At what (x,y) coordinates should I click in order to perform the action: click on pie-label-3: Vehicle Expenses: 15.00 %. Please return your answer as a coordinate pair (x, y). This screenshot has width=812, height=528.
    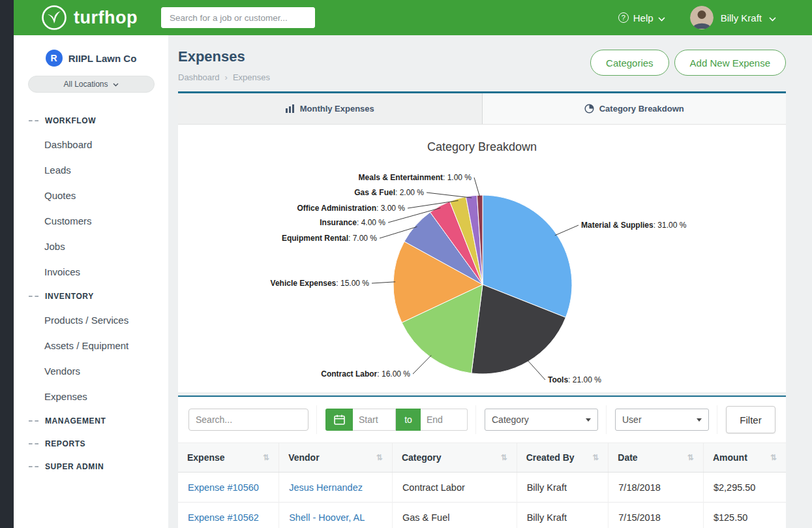
    Looking at the image, I should click on (320, 283).